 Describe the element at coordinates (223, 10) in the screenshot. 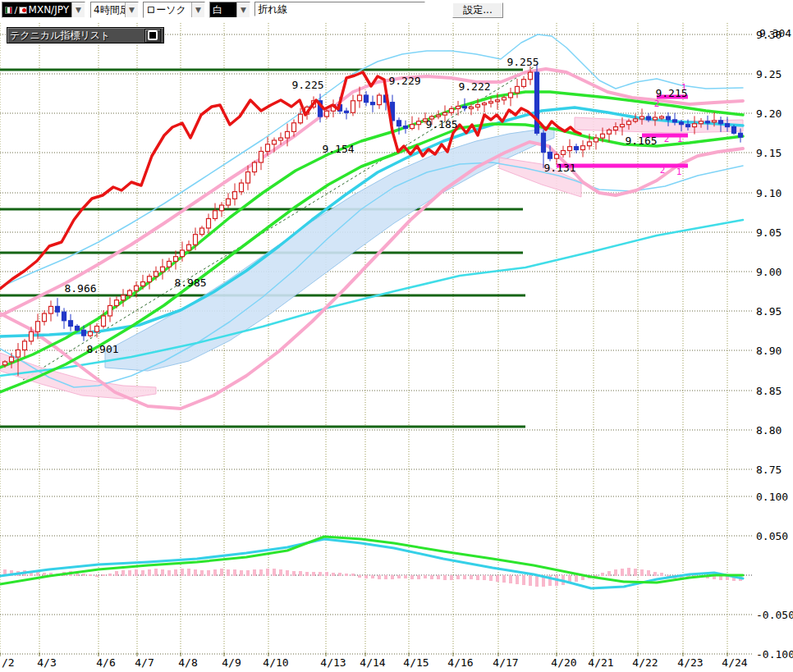

I see `color-label: 白` at that location.